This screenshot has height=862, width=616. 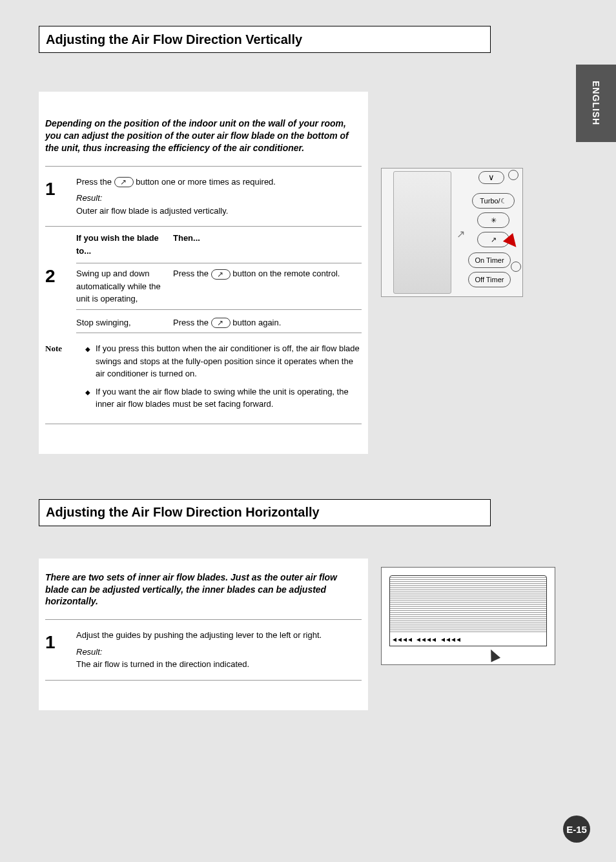 I want to click on remote-figure: ↗ ∨ Turbo/☾ ✳ ↗ On Timer Off Timer, so click(x=452, y=232).